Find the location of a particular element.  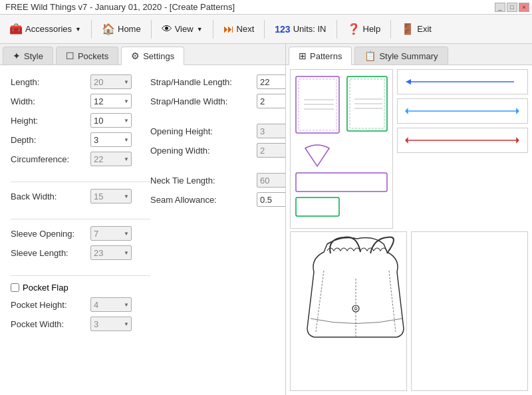

hr2 is located at coordinates (80, 219).